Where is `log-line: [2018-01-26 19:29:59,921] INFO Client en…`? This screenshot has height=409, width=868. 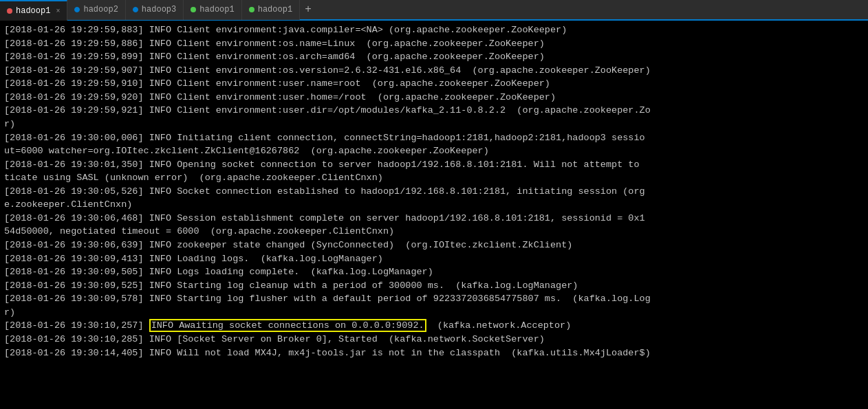
log-line: [2018-01-26 19:29:59,921] INFO Client en… is located at coordinates (434, 111).